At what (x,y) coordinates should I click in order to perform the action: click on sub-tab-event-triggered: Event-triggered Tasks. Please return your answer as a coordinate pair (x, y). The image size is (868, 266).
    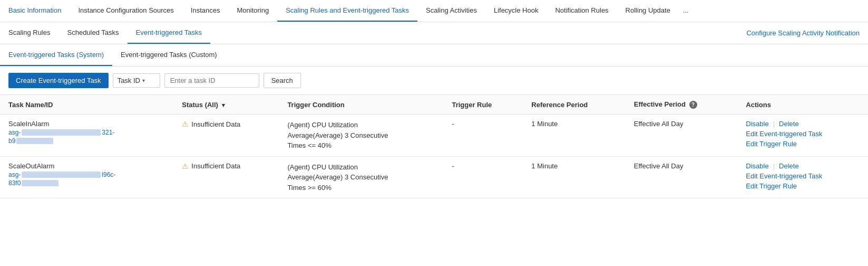
    Looking at the image, I should click on (169, 33).